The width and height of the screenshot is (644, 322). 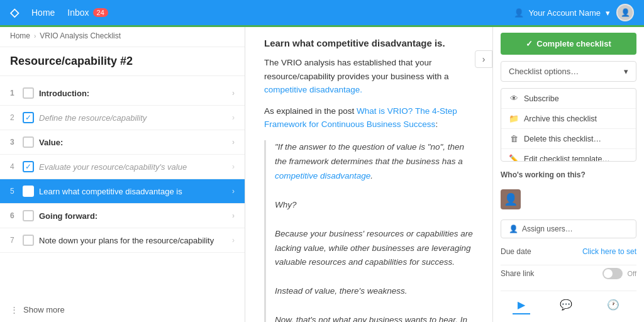 What do you see at coordinates (566, 306) in the screenshot?
I see `chat-tab-icon: 💬` at bounding box center [566, 306].